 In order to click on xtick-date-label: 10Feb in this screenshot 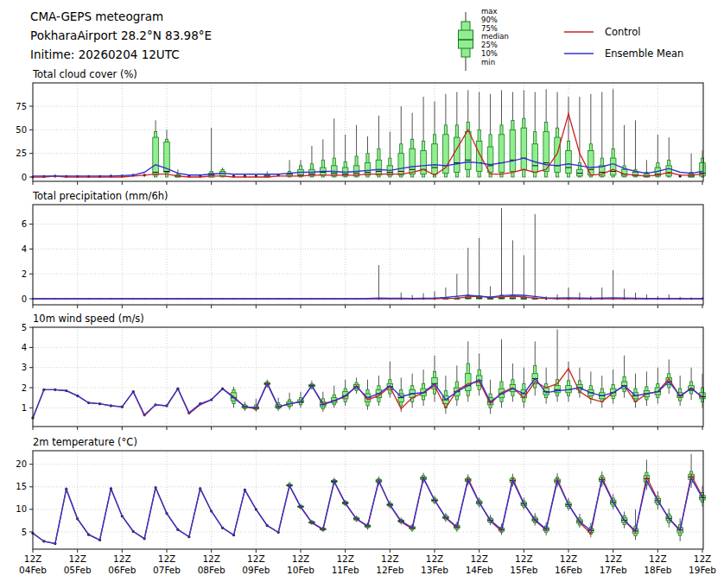, I will do `click(301, 570)`.